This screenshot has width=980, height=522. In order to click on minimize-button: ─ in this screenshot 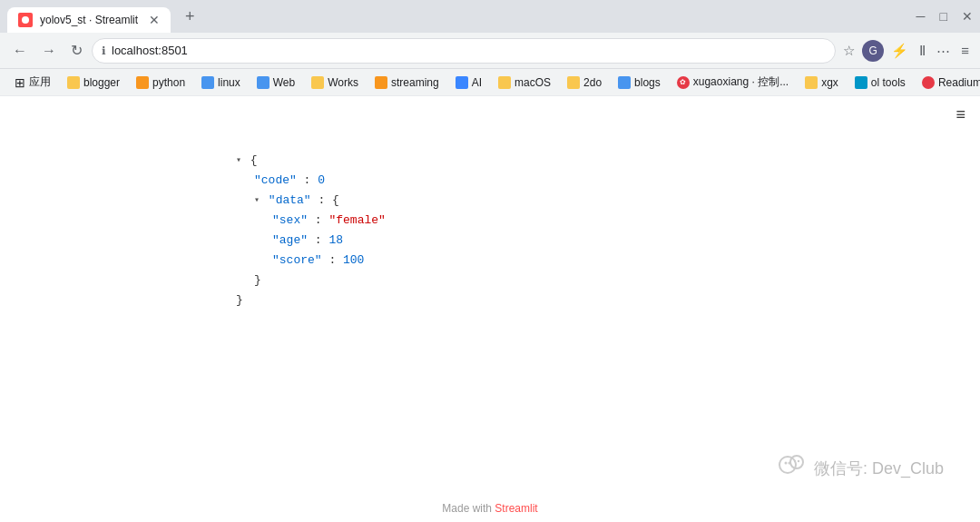, I will do `click(921, 16)`.